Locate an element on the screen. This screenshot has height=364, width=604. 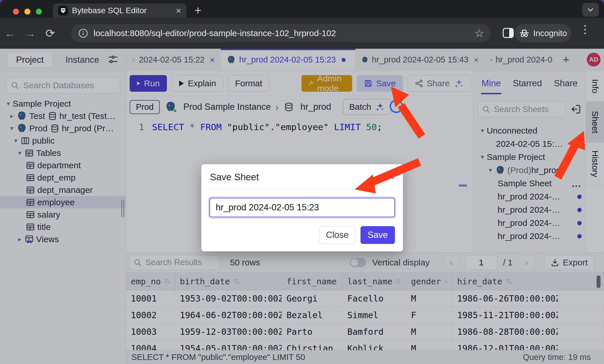
editor-tab-1: 2024-02-05 15:22 × is located at coordinates (174, 60).